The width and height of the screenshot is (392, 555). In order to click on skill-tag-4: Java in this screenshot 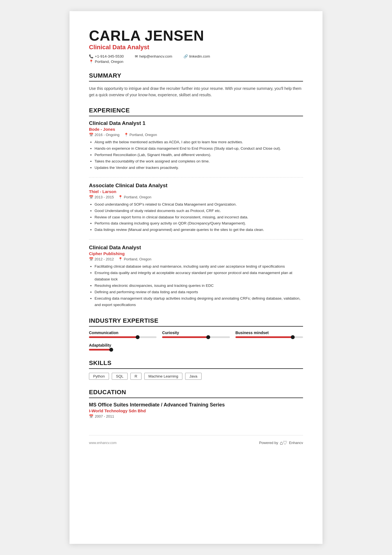, I will do `click(193, 376)`.